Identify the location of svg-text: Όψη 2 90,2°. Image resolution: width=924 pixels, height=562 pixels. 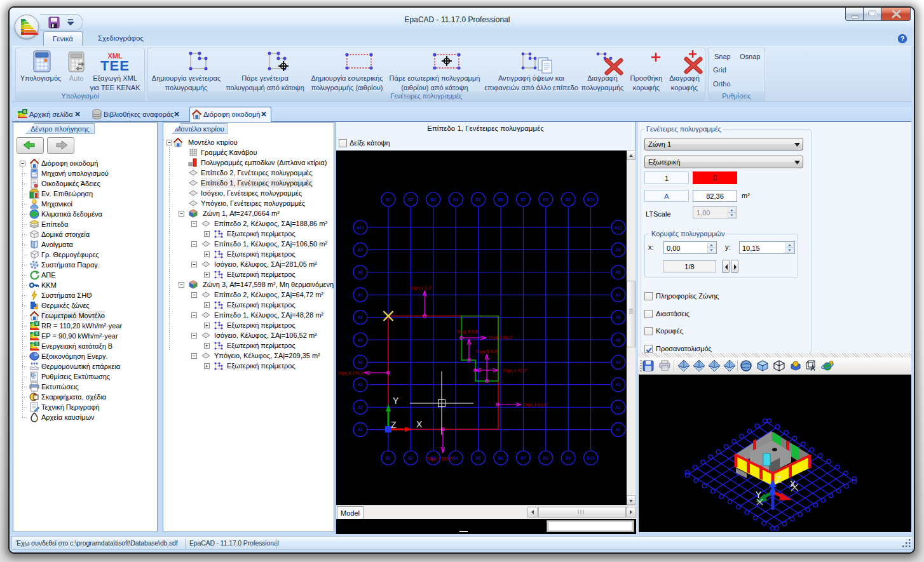
(501, 338).